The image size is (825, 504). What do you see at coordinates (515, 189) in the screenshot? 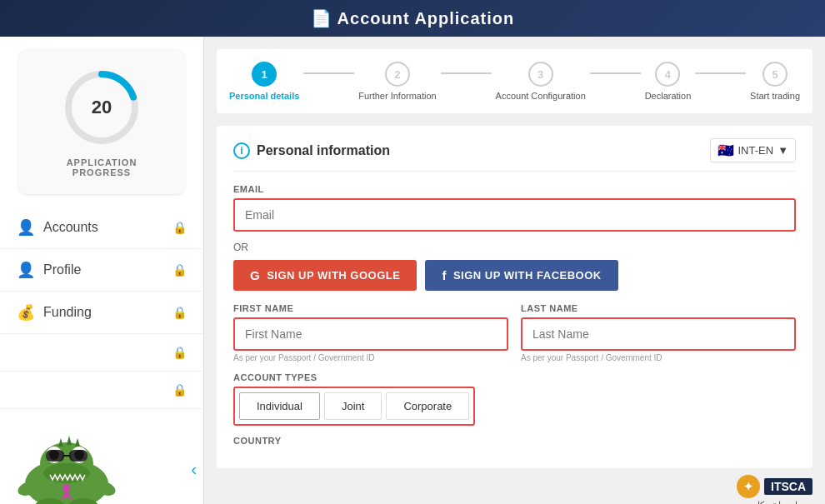
I see `email-label: EMAIL` at bounding box center [515, 189].